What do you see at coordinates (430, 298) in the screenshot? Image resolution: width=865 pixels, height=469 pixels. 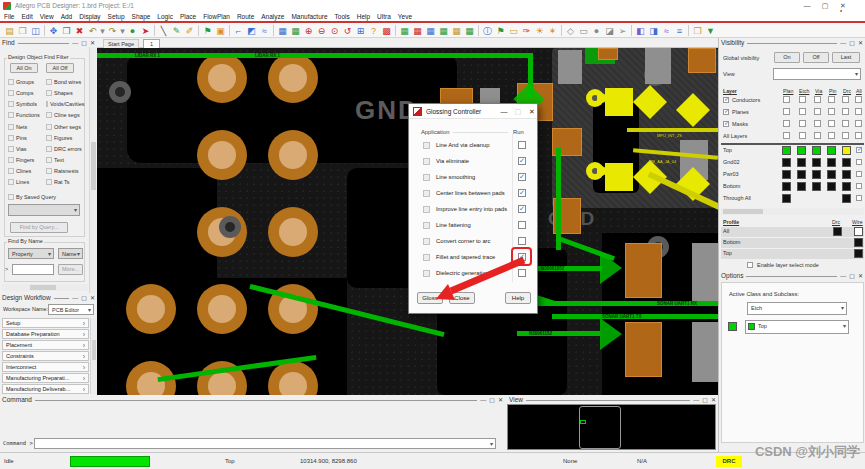 I see `gloss-button: Gloss` at bounding box center [430, 298].